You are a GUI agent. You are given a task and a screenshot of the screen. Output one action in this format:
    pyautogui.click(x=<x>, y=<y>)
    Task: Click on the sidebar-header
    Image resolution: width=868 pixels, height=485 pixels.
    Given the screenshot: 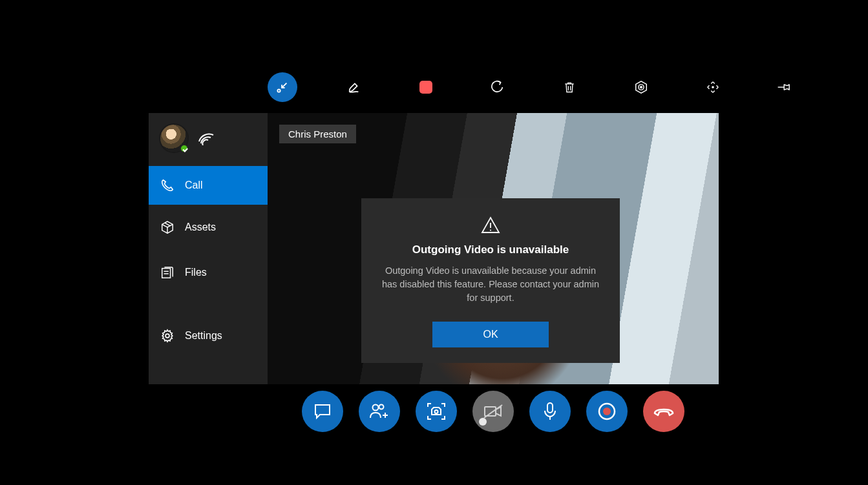 What is the action you would take?
    pyautogui.click(x=208, y=139)
    